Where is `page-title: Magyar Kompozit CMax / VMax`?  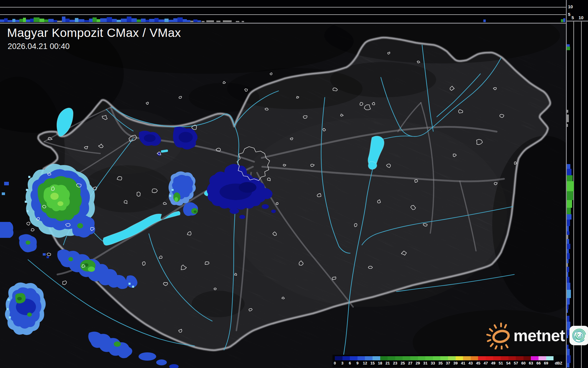
page-title: Magyar Kompozit CMax / VMax is located at coordinates (94, 33).